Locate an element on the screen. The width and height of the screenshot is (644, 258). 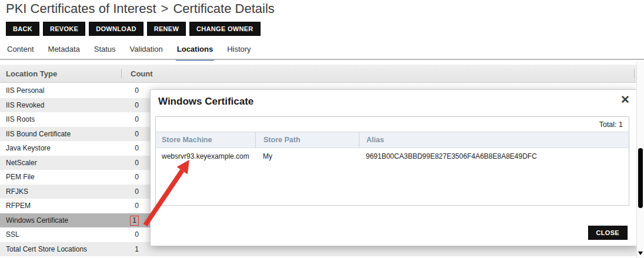
column-header-store-path: Store Path is located at coordinates (307, 140).